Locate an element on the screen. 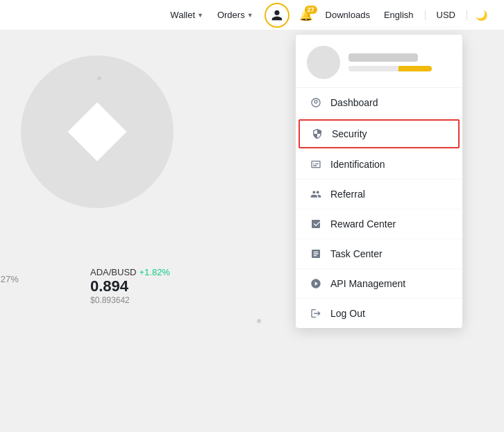 Image resolution: width=504 pixels, height=432 pixels. identification-label: Identification is located at coordinates (358, 164).